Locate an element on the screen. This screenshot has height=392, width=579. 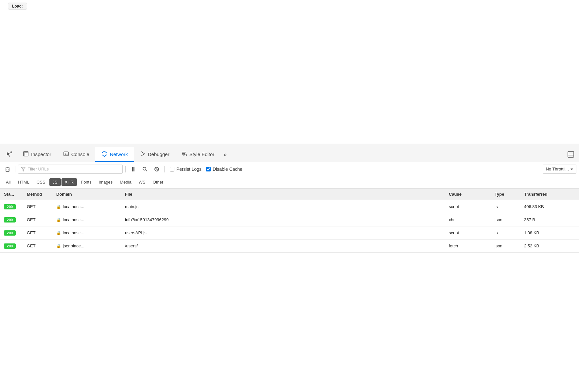
cell-file: main.js is located at coordinates (283, 207).